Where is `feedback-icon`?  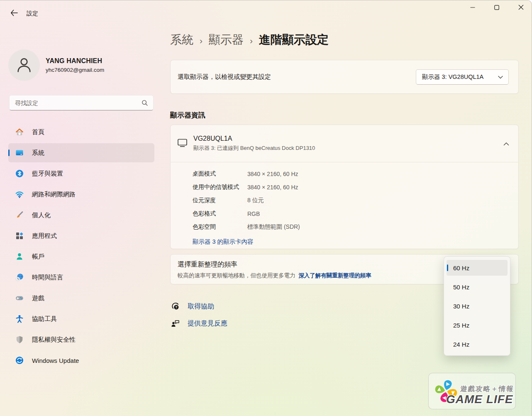
feedback-icon is located at coordinates (176, 323).